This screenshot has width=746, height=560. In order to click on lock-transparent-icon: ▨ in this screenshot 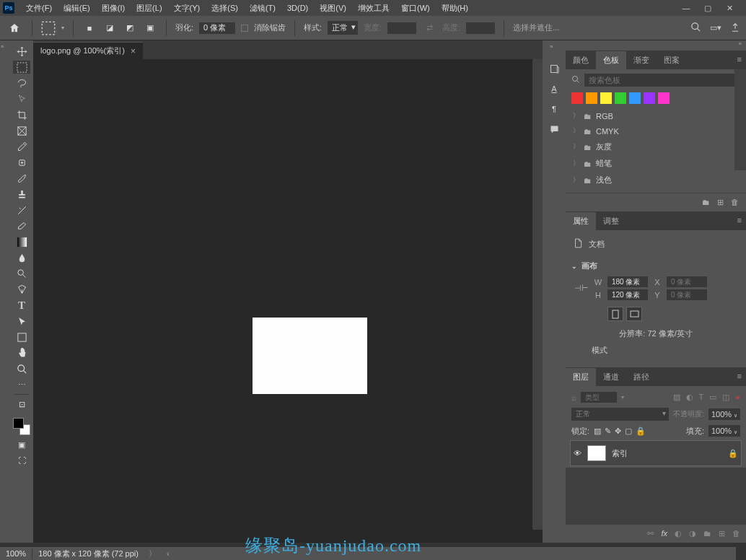, I will do `click(597, 432)`.